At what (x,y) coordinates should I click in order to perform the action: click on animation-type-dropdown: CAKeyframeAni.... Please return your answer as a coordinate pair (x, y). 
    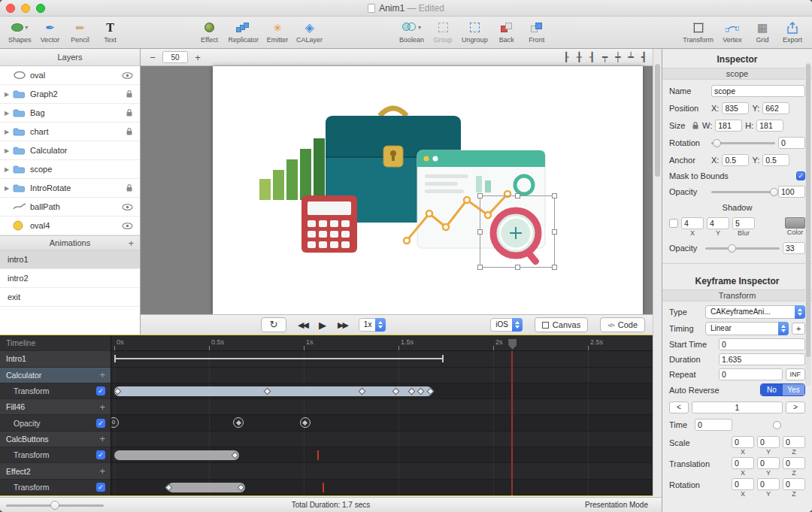
    Looking at the image, I should click on (755, 312).